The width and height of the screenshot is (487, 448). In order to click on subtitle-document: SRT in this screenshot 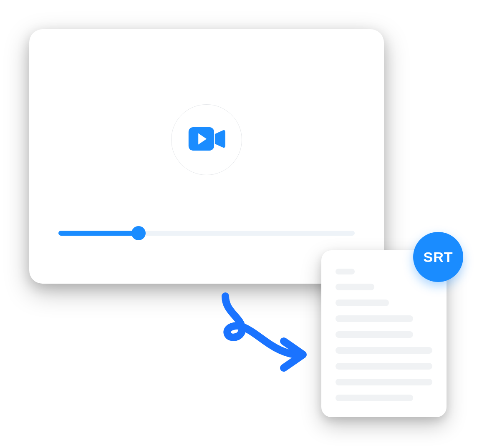, I will do `click(384, 334)`.